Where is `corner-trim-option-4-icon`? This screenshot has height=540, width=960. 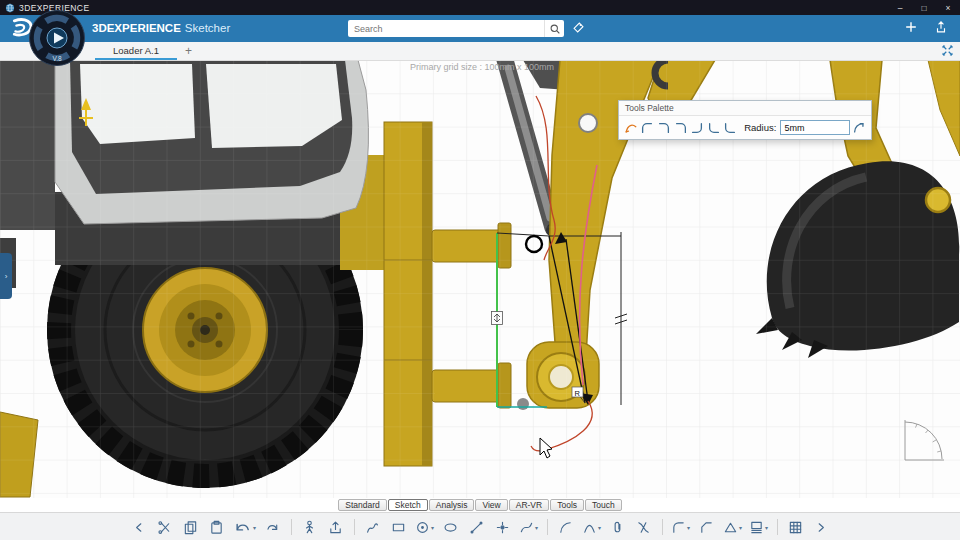 corner-trim-option-4-icon is located at coordinates (697, 128).